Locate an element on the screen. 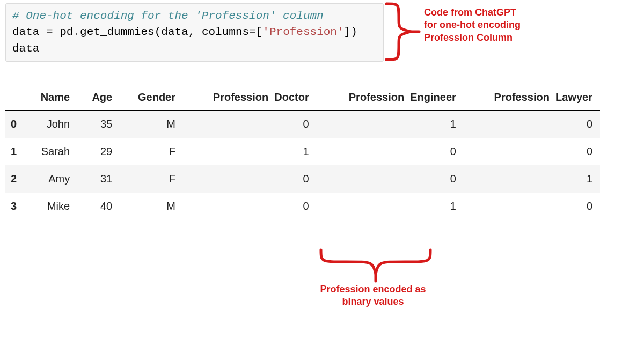 Image resolution: width=644 pixels, height=338 pixels. code-comment: # One-hot encoding for the 'Profession' … is located at coordinates (168, 16).